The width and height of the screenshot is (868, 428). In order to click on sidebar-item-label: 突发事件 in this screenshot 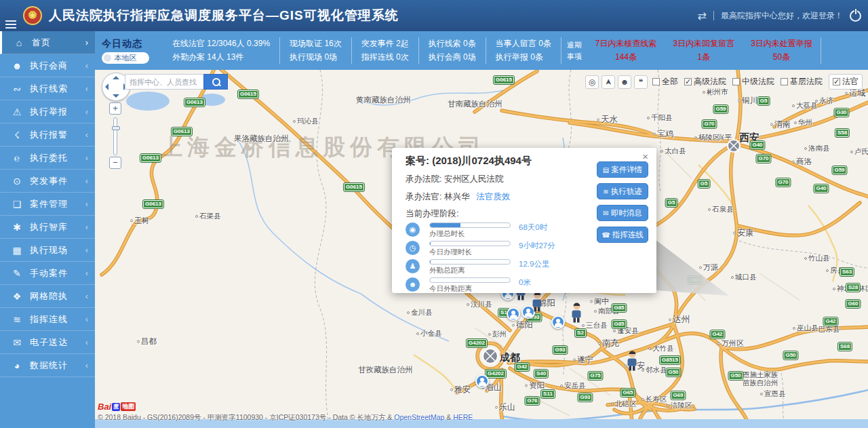, I will do `click(49, 181)`.